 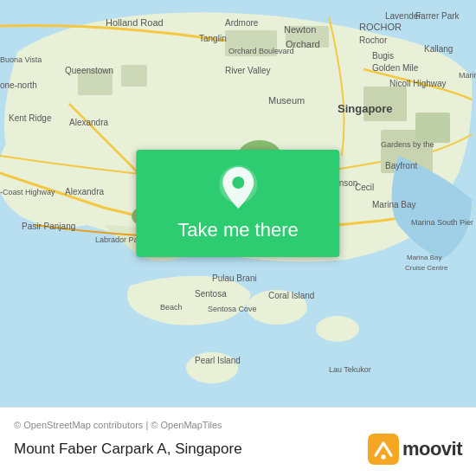 I want to click on cta-label: Take me there, so click(x=237, y=230).